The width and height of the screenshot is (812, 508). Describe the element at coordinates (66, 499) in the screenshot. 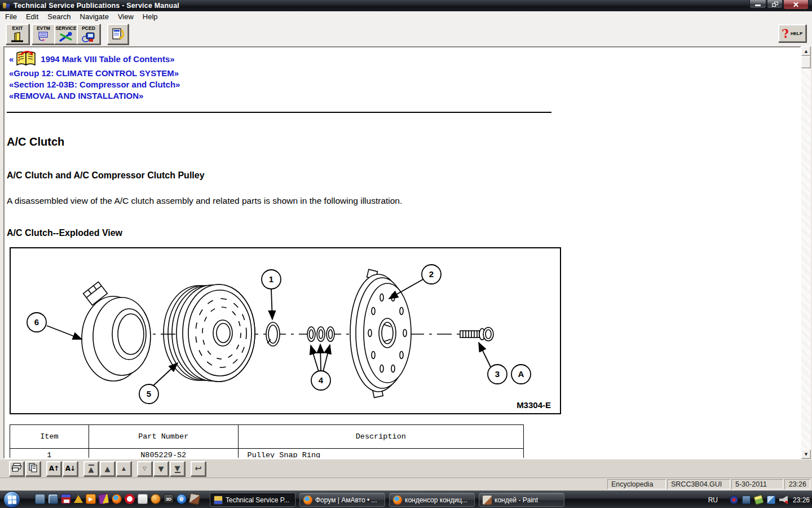

I see `floppy-disk-icon` at that location.